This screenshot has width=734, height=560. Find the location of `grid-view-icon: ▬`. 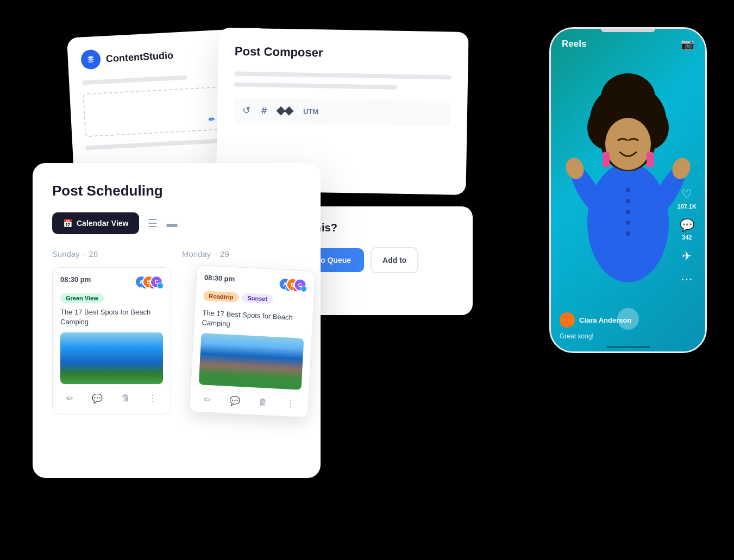

grid-view-icon: ▬ is located at coordinates (172, 224).